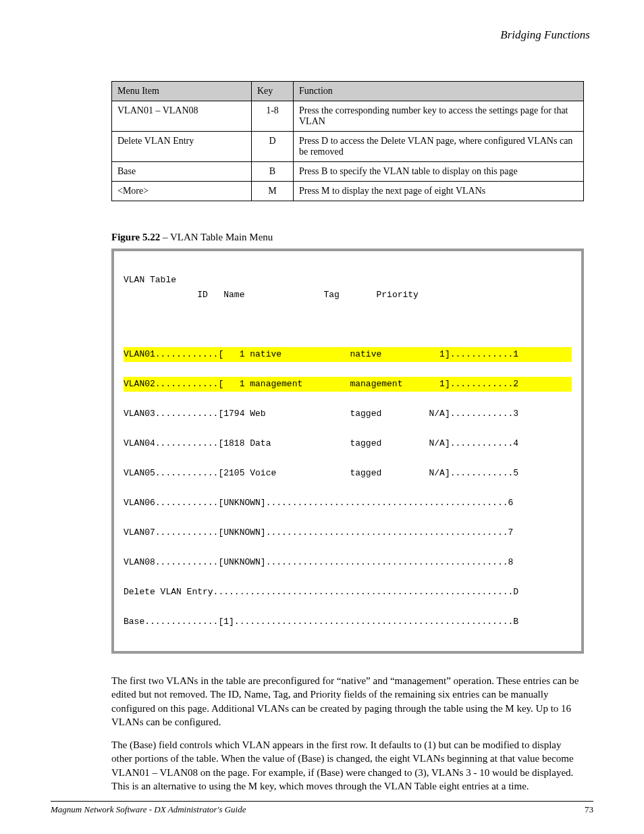 The image size is (644, 834). What do you see at coordinates (182, 92) in the screenshot?
I see `ref-header-item: Menu Item` at bounding box center [182, 92].